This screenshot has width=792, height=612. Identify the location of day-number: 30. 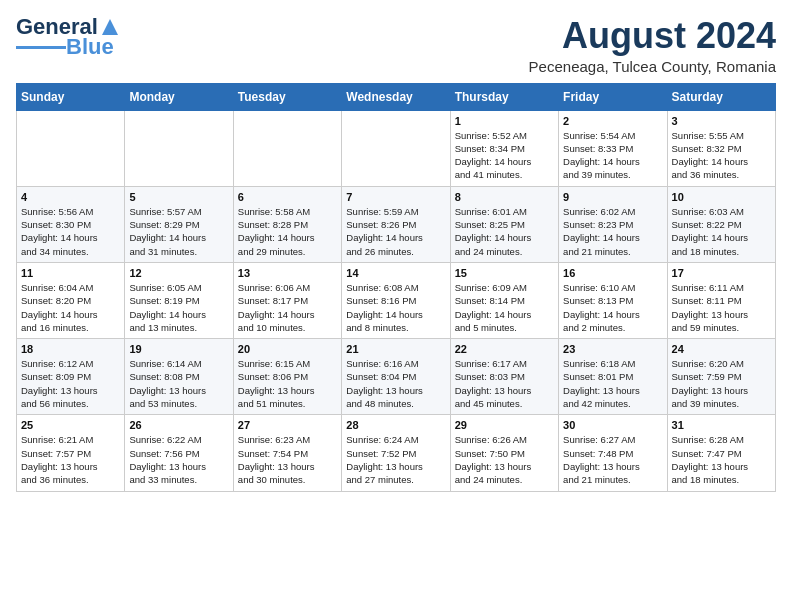
(612, 425).